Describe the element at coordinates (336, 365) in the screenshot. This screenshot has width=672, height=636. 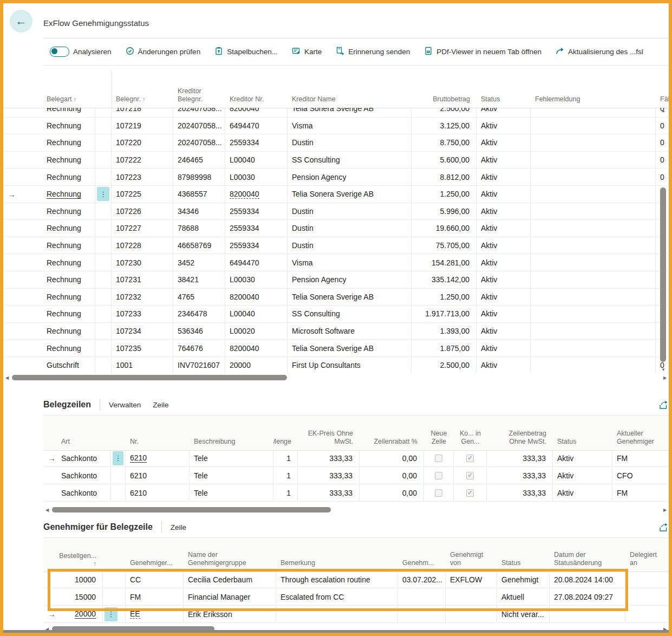
I see `table-row: Gutschrift1001INV702160720000First Up Co…` at that location.